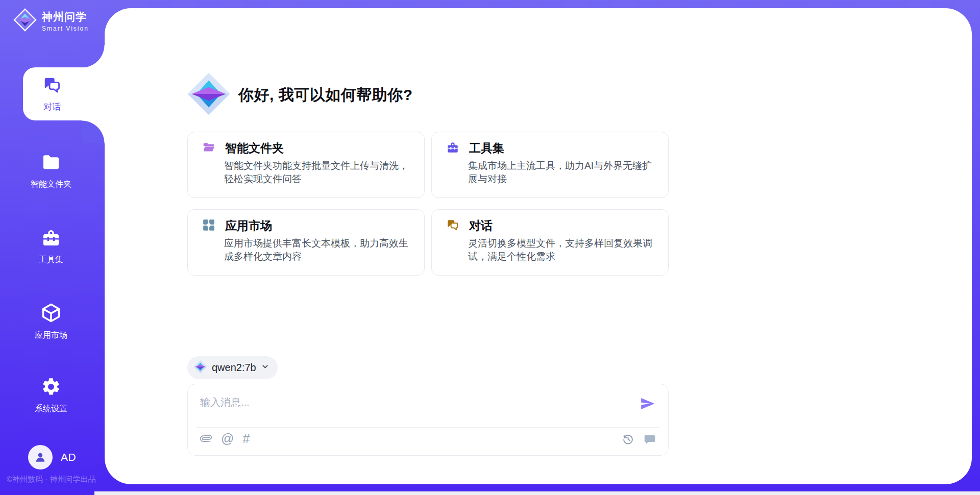 This screenshot has height=495, width=980. Describe the element at coordinates (93, 132) in the screenshot. I see `tab-curve-bottom` at that location.